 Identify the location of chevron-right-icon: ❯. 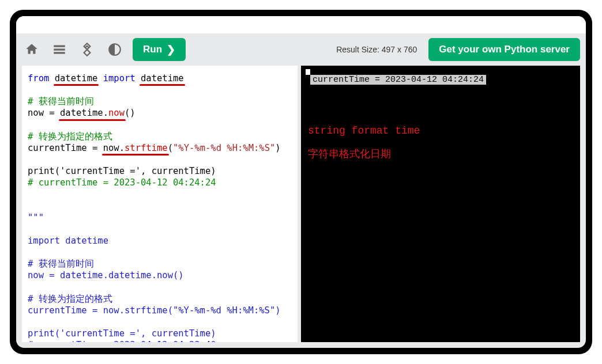
(171, 50).